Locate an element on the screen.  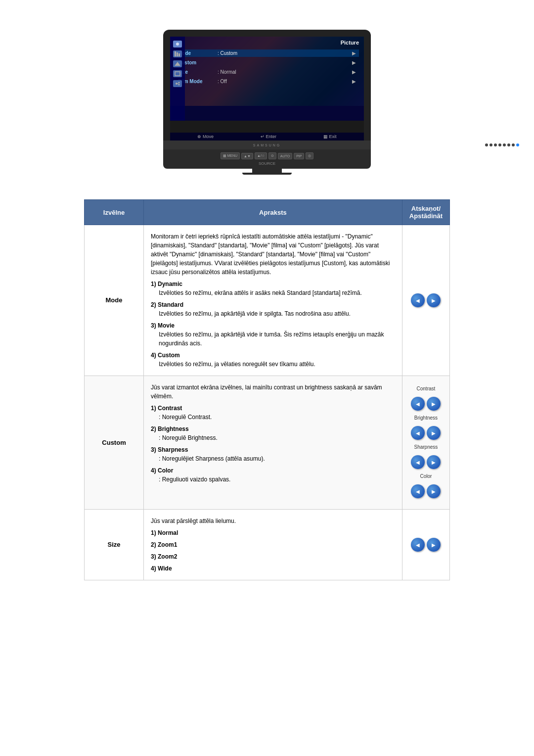
desc-custom: Jūs varat izmantot ekrāna izvēlnes, lai … is located at coordinates (273, 443).